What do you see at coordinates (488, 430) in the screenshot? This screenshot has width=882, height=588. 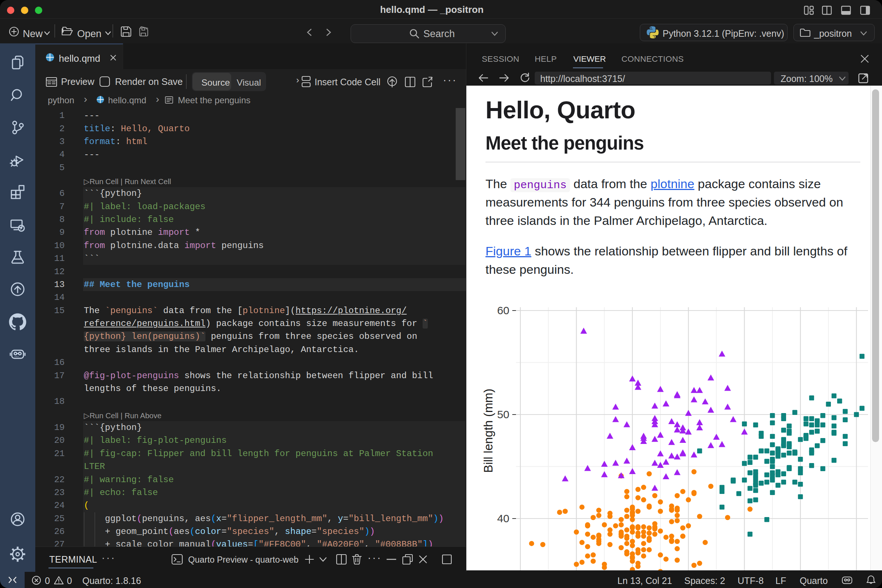 I see `svg-text: Bill length (mm)` at bounding box center [488, 430].